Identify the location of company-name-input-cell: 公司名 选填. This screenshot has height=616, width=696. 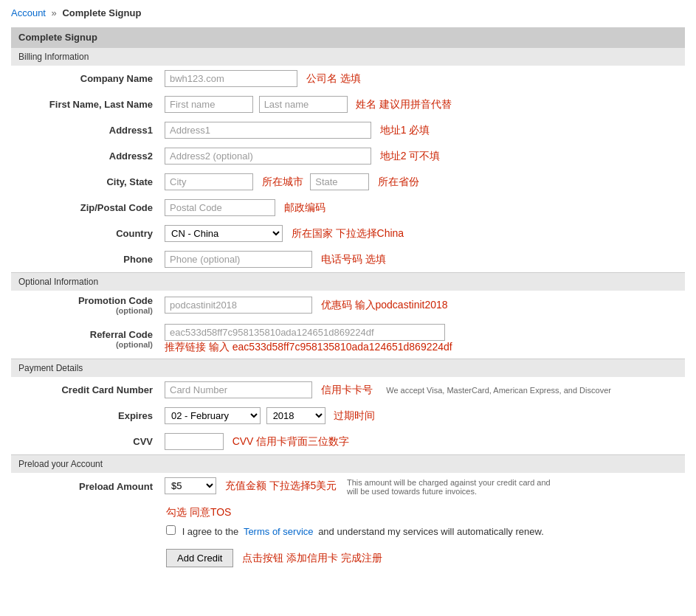
(422, 78).